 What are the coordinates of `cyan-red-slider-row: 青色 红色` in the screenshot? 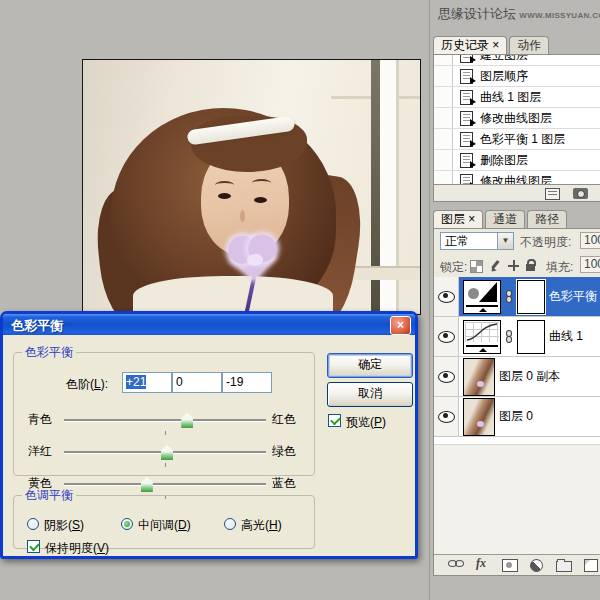 It's located at (164, 420).